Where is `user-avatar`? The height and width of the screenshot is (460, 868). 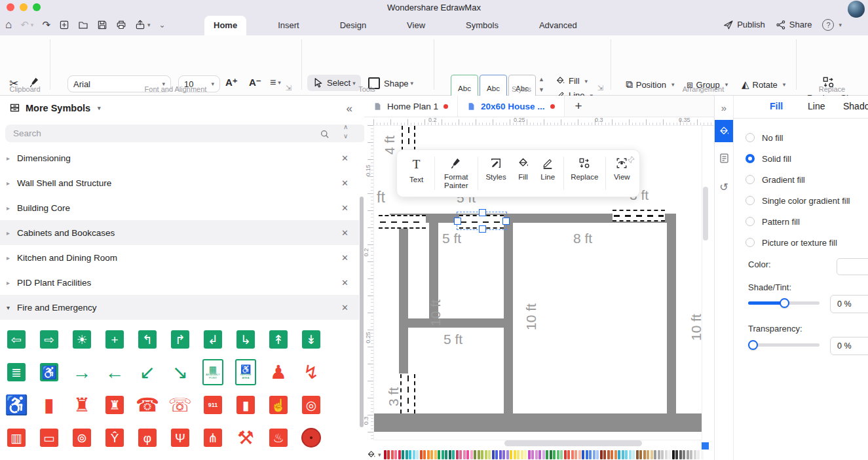
user-avatar is located at coordinates (856, 9).